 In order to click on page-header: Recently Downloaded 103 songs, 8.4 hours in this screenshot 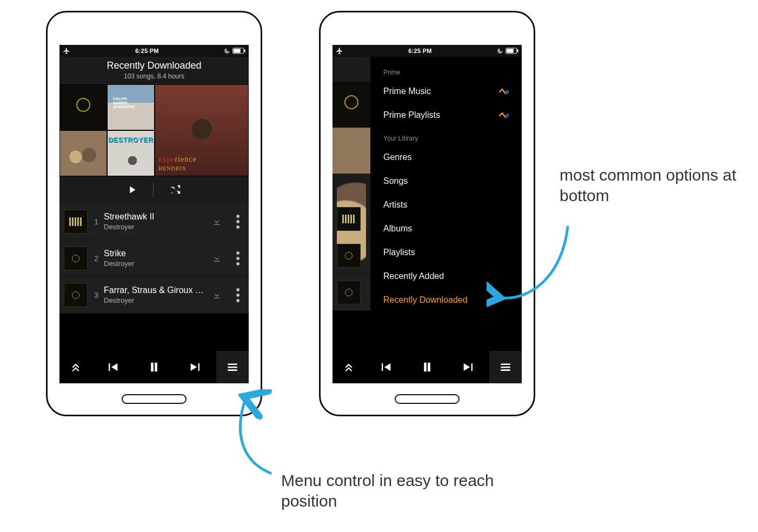, I will do `click(154, 70)`.